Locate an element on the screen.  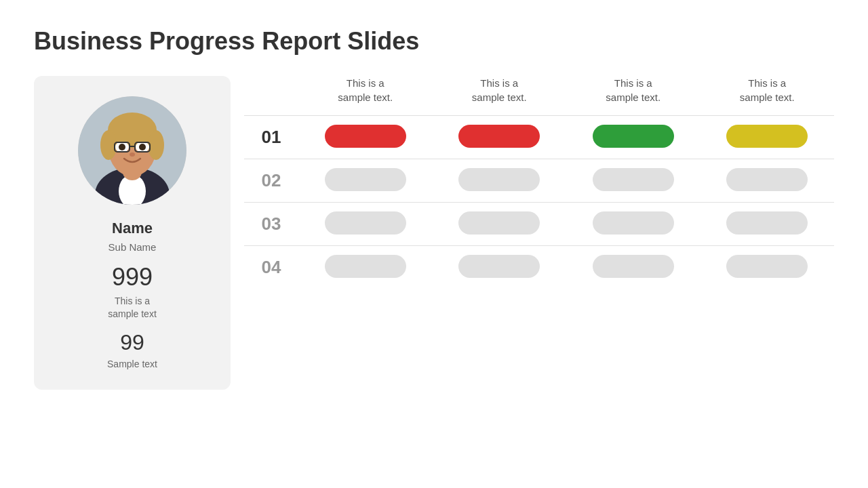
col-header-1: This is asample text. is located at coordinates (366, 96).